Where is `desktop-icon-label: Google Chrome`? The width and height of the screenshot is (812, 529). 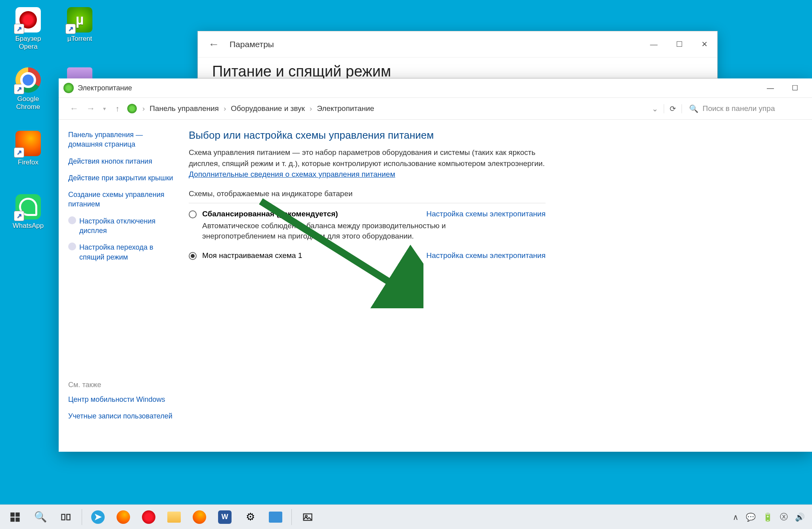
desktop-icon-label: Google Chrome is located at coordinates (28, 103).